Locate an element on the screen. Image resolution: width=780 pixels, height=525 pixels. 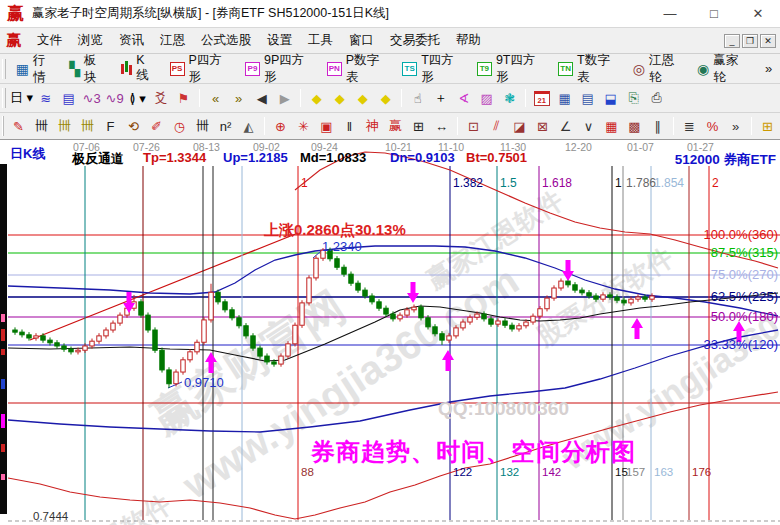
wave-3-icon: ∿3 is located at coordinates (92, 98).